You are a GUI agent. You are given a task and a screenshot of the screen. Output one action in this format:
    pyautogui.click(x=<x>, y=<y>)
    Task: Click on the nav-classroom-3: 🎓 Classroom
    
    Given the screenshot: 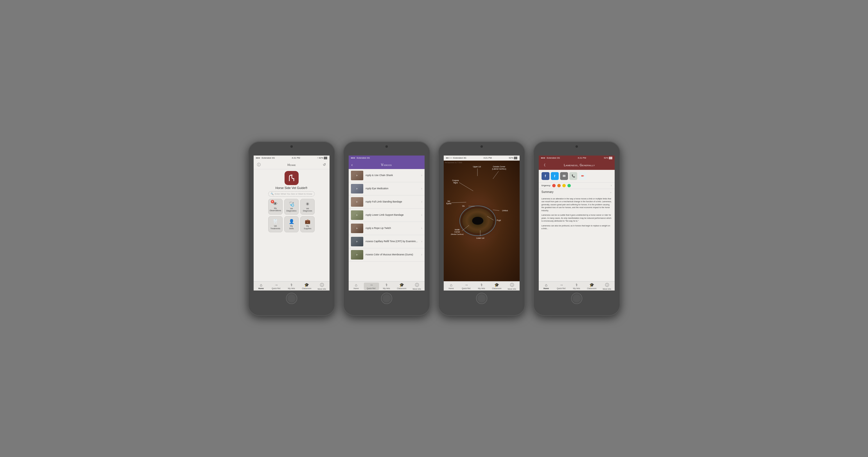 What is the action you would take?
    pyautogui.click(x=497, y=286)
    